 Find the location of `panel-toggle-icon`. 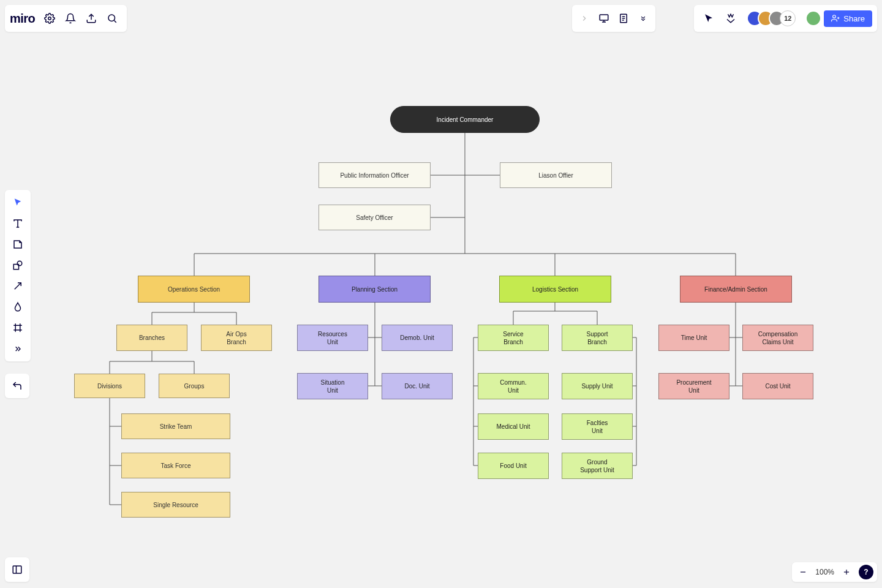

panel-toggle-icon is located at coordinates (17, 570).